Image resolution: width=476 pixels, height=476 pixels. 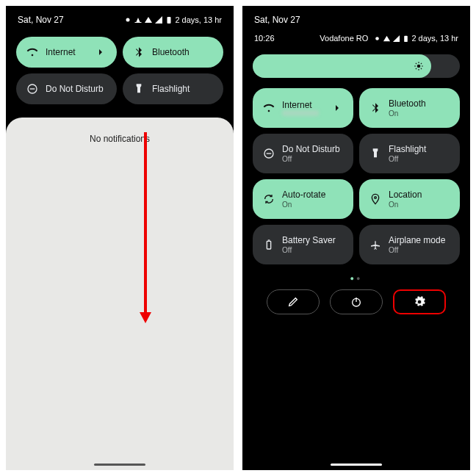 I want to click on status-right: Vodafone RO 2 days, 13 hr, so click(x=389, y=38).